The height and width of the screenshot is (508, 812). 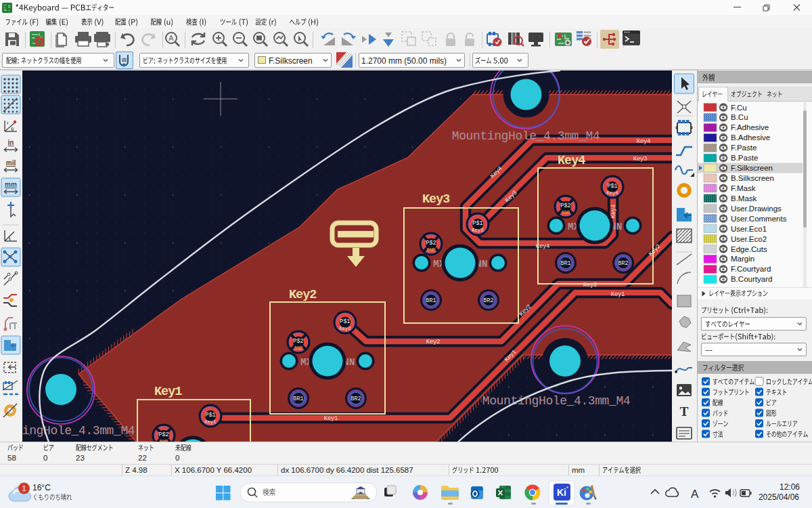 I want to click on svg-text: in, so click(x=11, y=142).